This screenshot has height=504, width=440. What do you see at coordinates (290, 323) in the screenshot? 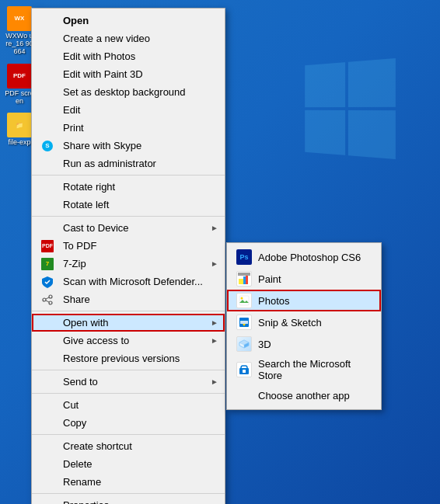
I see `submenu-snip-sketch-label: Snip & Sketch` at bounding box center [290, 323].